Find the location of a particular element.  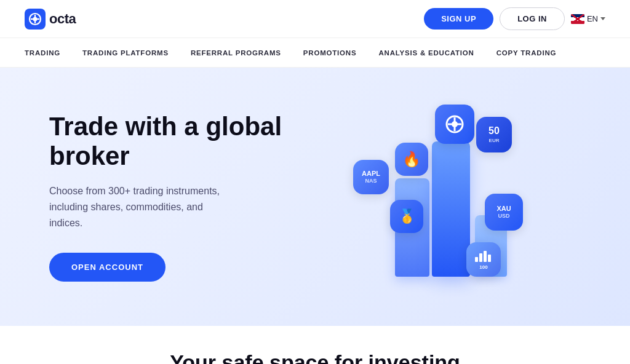

nav-item-referral-programs: REFERRAL PROGRAMS is located at coordinates (236, 53).